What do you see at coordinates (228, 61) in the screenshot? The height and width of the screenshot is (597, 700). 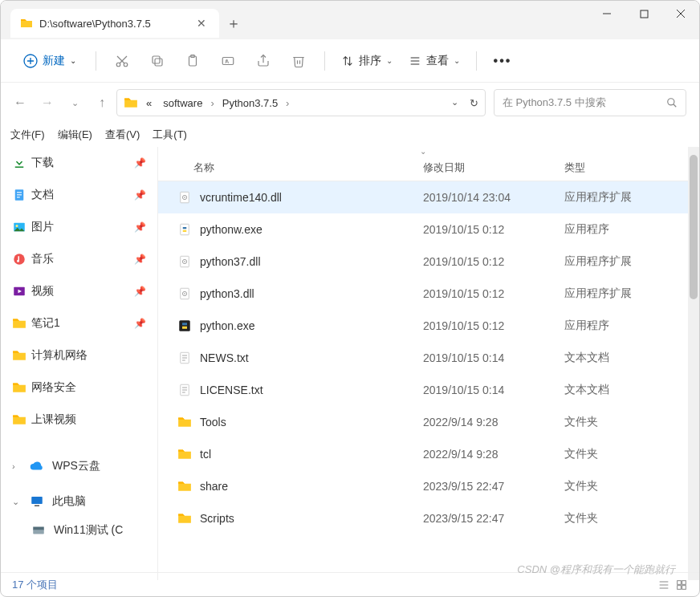 I see `rename-button: A` at bounding box center [228, 61].